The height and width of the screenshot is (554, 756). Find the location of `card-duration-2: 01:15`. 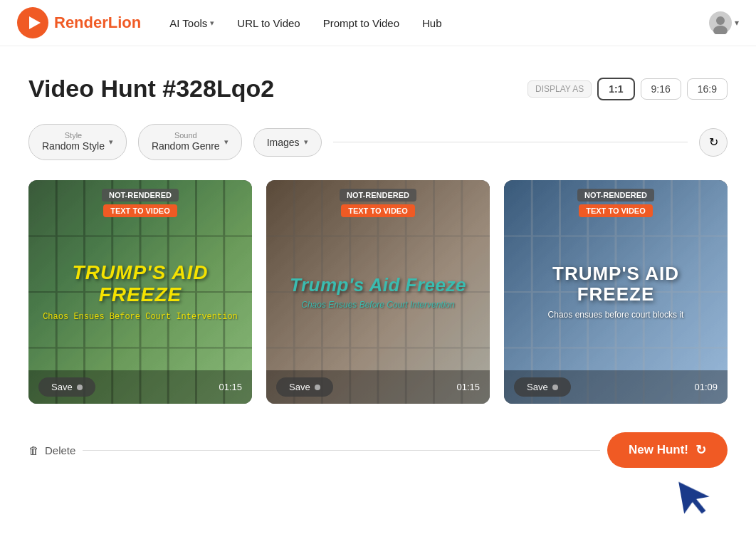

card-duration-2: 01:15 is located at coordinates (468, 387).